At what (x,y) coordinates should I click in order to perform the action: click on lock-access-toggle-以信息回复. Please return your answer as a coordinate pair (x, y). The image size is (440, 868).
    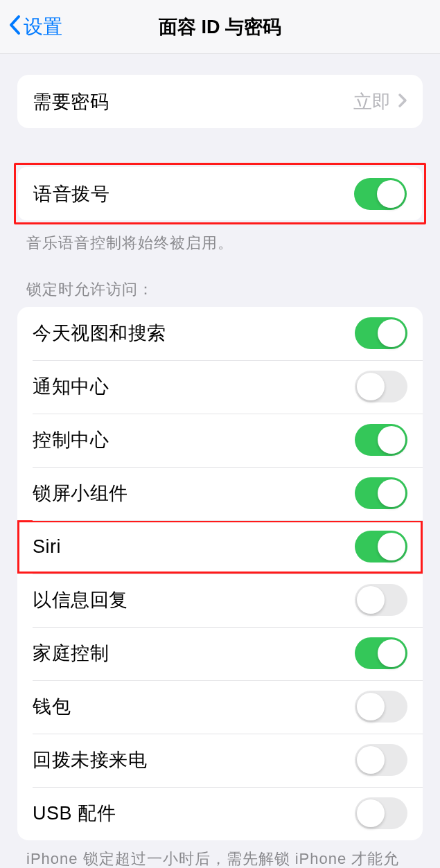
    Looking at the image, I should click on (381, 600).